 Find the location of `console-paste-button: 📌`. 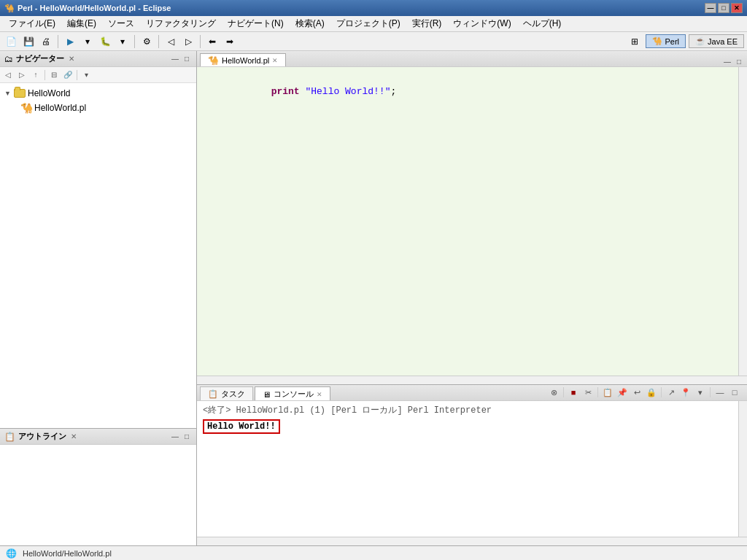

console-paste-button: 📌 is located at coordinates (622, 392).